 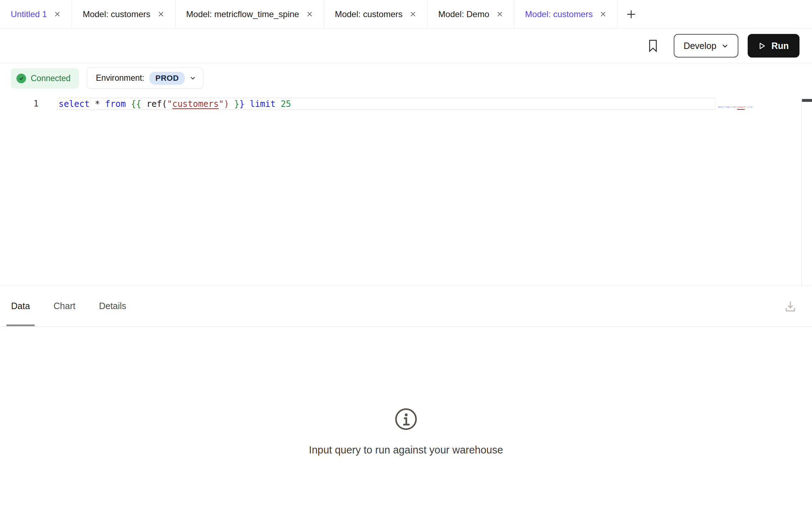 What do you see at coordinates (406, 76) in the screenshot?
I see `status-row: Connected Environment: PROD` at bounding box center [406, 76].